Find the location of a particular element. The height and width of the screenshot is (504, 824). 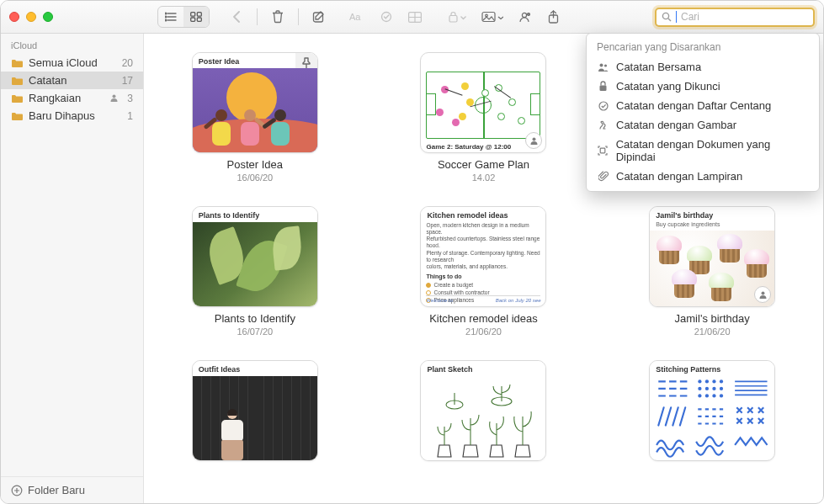

search-input is located at coordinates (744, 17).